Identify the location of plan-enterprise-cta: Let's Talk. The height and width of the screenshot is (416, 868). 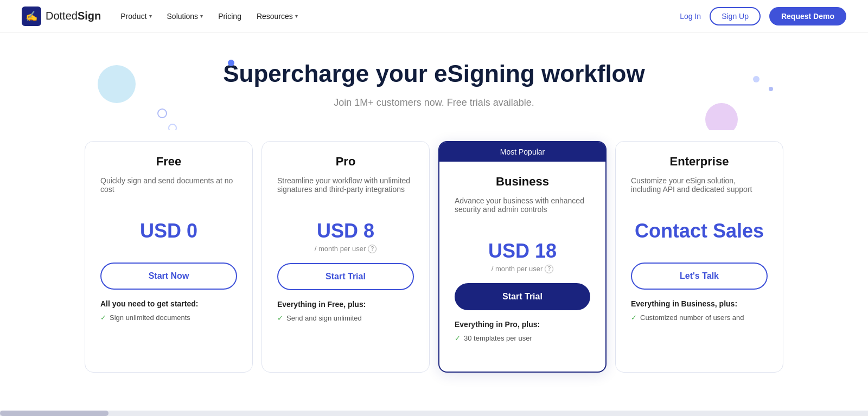
(699, 276).